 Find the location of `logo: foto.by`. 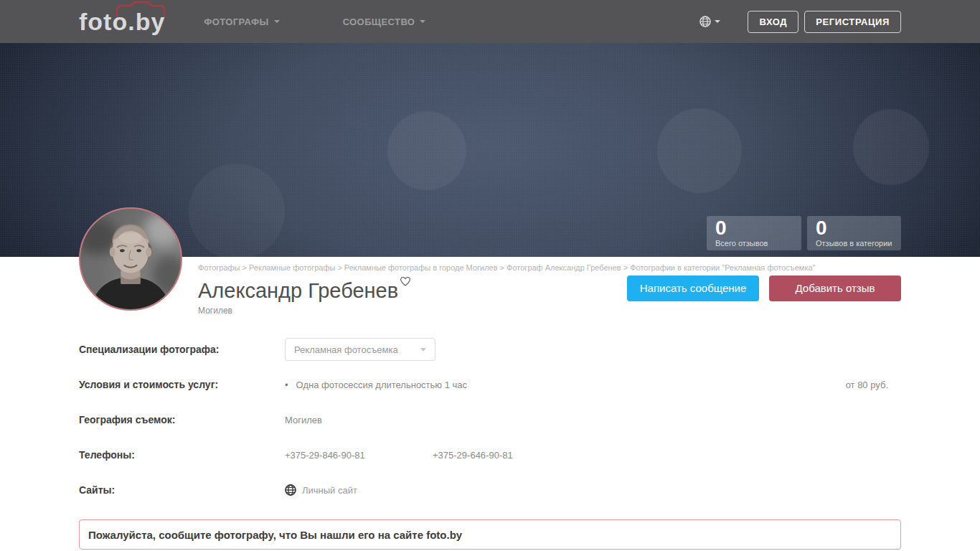

logo: foto.by is located at coordinates (122, 22).